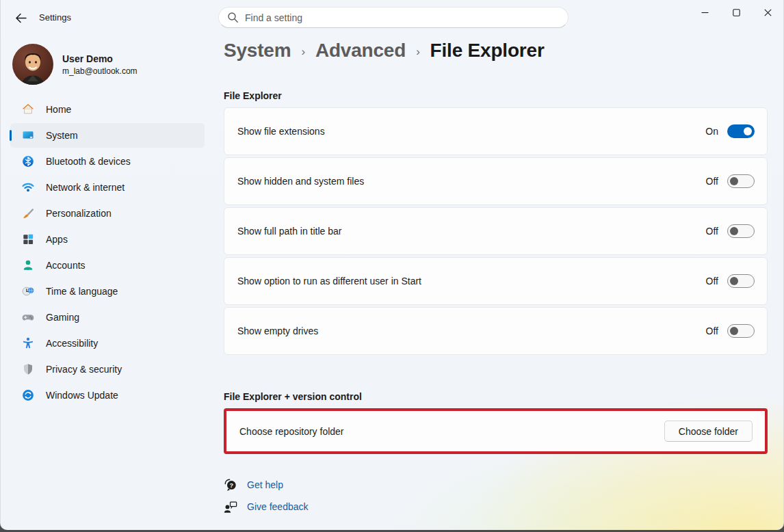 This screenshot has width=784, height=532. What do you see at coordinates (741, 181) in the screenshot?
I see `toggle-show-hidden-files` at bounding box center [741, 181].